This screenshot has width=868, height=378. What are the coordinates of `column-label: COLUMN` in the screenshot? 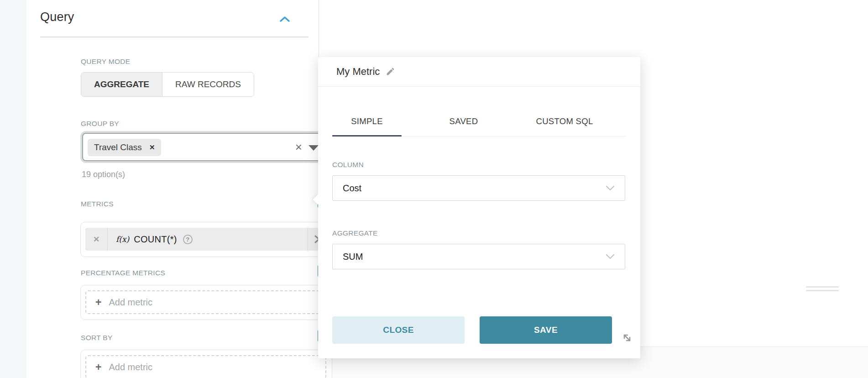 It's located at (348, 165).